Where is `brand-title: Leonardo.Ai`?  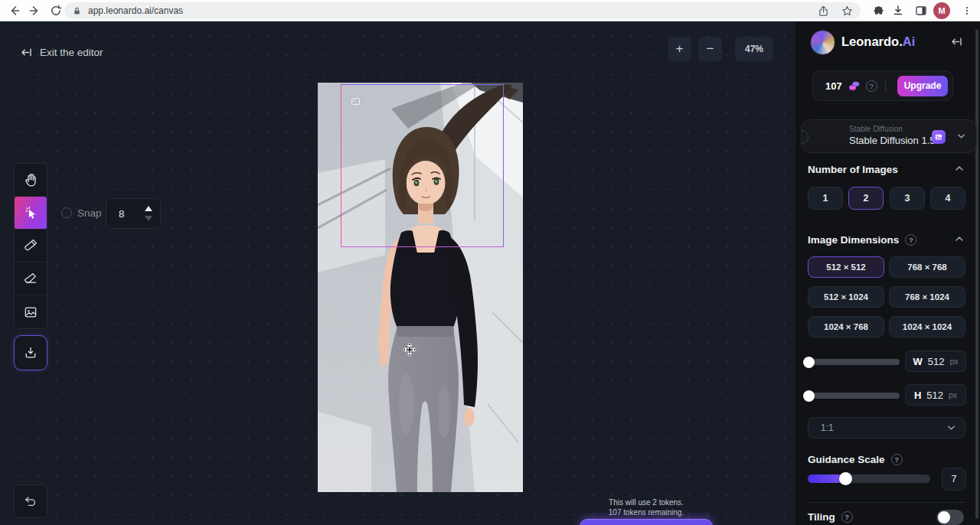 brand-title: Leonardo.Ai is located at coordinates (878, 41).